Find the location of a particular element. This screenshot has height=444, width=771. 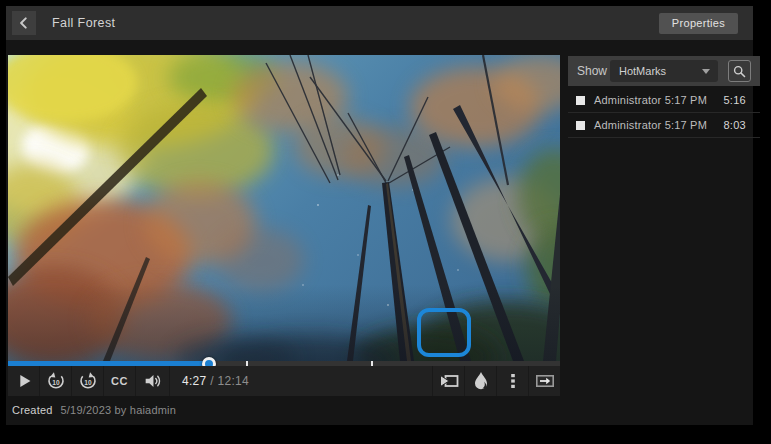

more-options-button is located at coordinates (512, 381).